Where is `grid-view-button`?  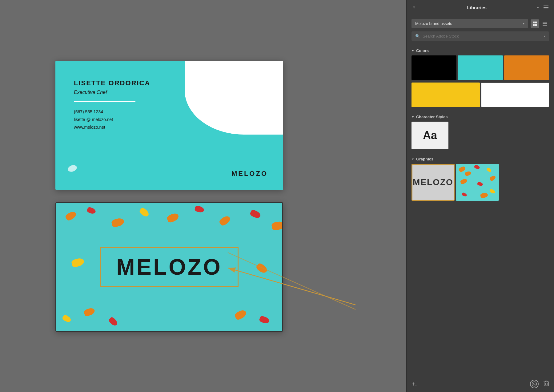
grid-view-button is located at coordinates (535, 24).